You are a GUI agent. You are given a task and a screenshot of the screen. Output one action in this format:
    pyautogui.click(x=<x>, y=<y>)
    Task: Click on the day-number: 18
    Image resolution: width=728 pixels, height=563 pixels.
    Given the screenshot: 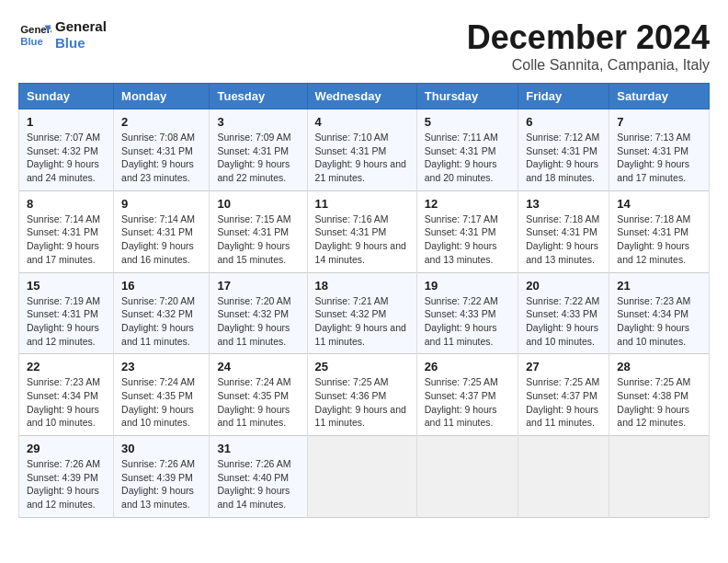 What is the action you would take?
    pyautogui.click(x=362, y=285)
    